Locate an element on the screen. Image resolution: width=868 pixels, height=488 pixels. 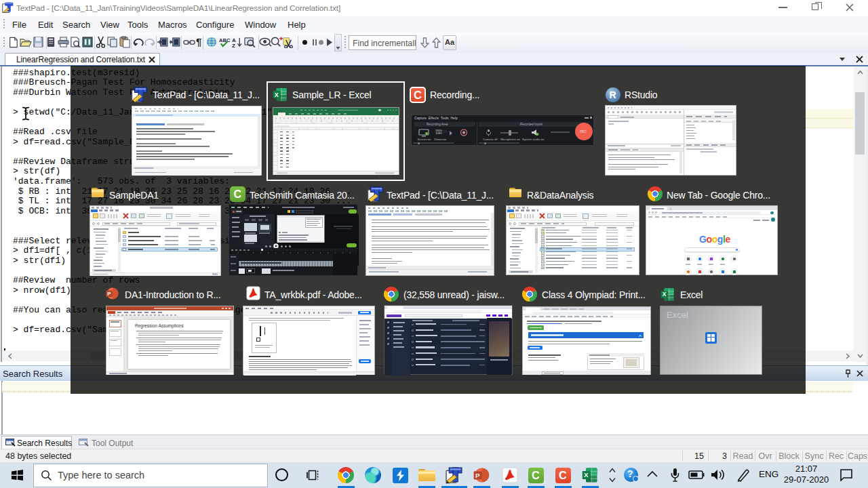
svg-text: ABC is located at coordinates (225, 41).